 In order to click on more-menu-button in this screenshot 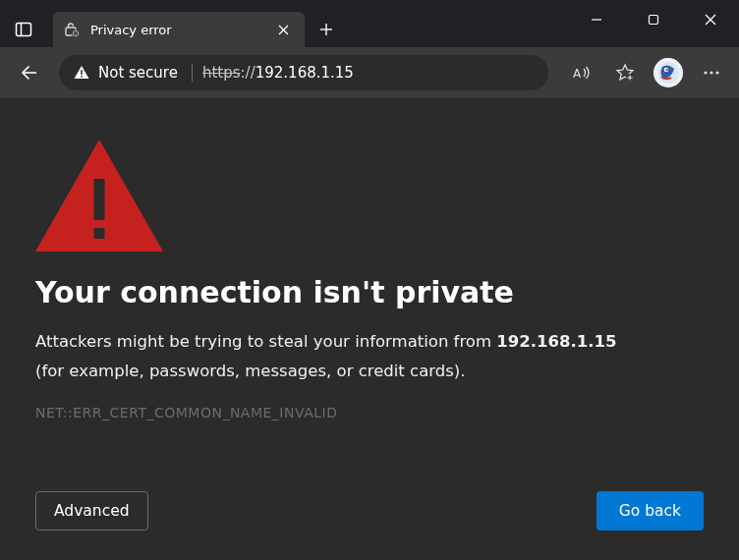, I will do `click(711, 73)`.